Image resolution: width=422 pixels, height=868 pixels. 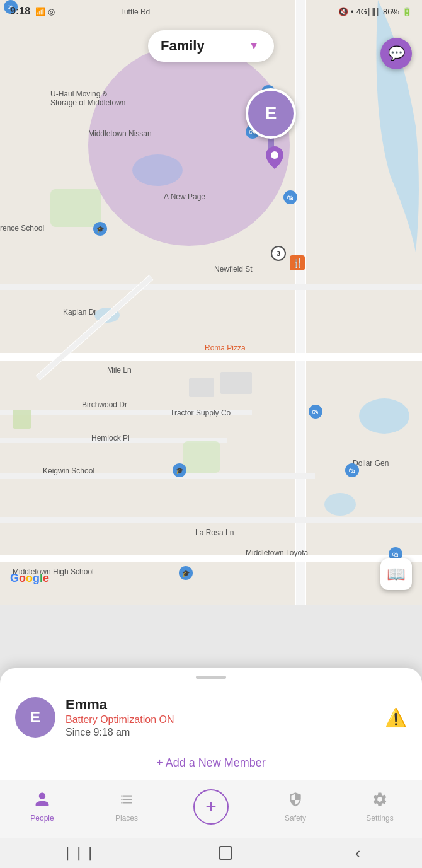 What do you see at coordinates (275, 159) in the screenshot?
I see `location-pin` at bounding box center [275, 159].